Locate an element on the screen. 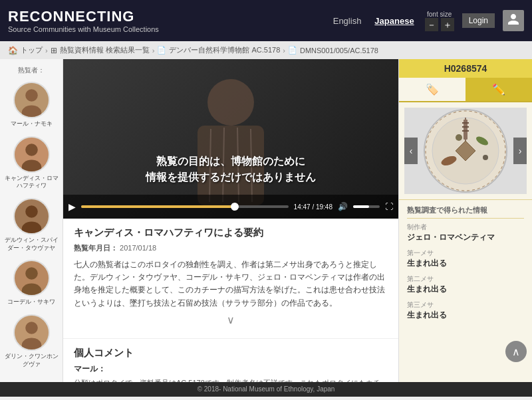  search-icon: ⊞ is located at coordinates (54, 50).